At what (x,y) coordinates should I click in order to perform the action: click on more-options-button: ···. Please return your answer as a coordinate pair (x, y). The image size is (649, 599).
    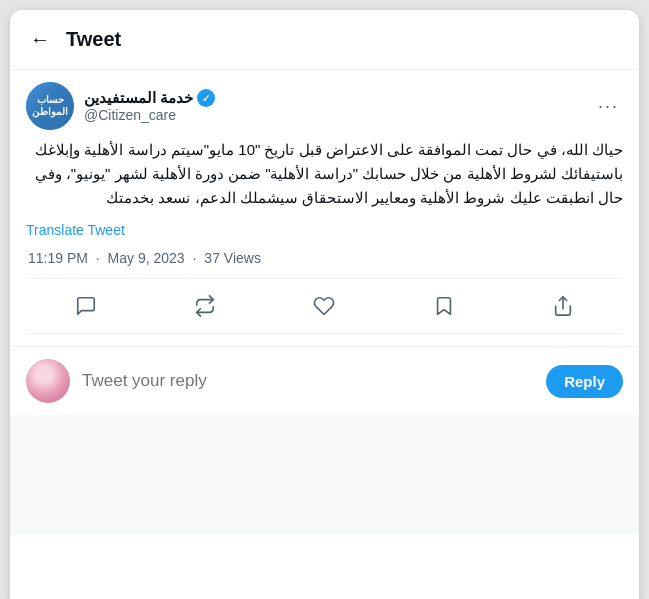
    Looking at the image, I should click on (608, 106).